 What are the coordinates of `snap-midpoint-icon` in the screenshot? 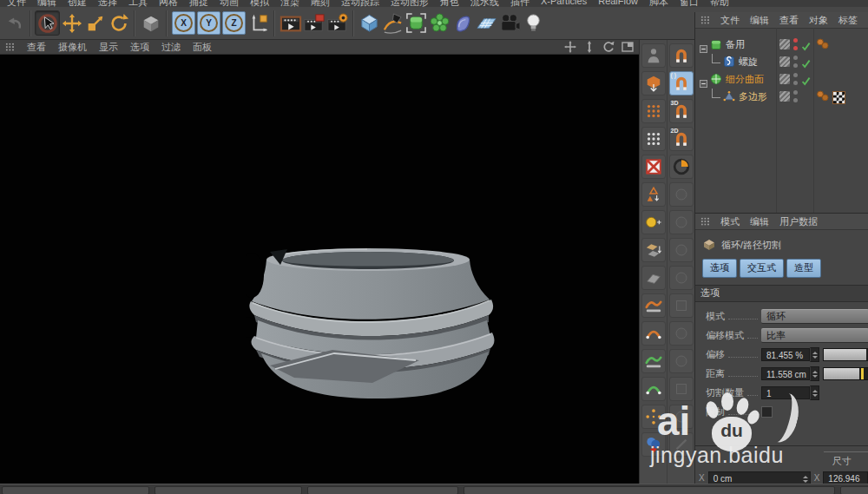 It's located at (681, 361).